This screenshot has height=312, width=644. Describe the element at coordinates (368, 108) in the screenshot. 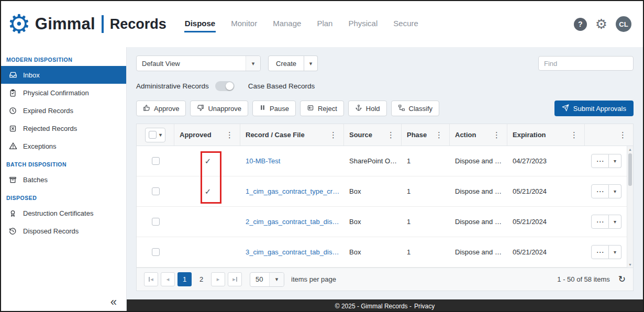

I see `hold-button: Hold` at that location.